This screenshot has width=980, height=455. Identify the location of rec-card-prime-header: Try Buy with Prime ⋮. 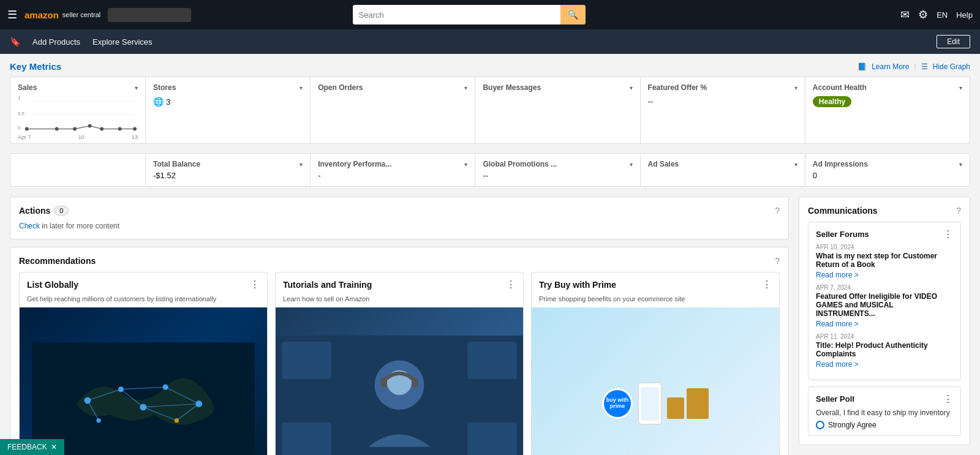
(655, 283).